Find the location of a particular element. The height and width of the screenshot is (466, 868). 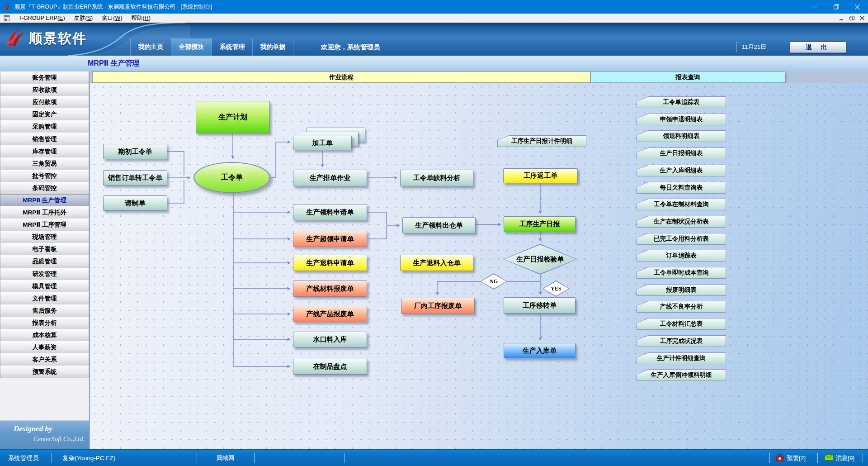

sidebar-item-15: 电子看板 is located at coordinates (44, 249).